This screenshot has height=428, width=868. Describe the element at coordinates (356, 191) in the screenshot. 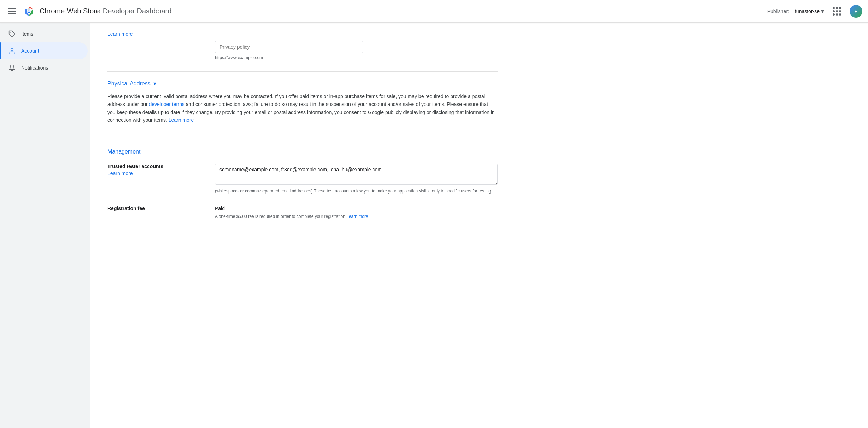

I see `trusted-tester-hint: (whitespace- or comma-separated email ad…` at that location.